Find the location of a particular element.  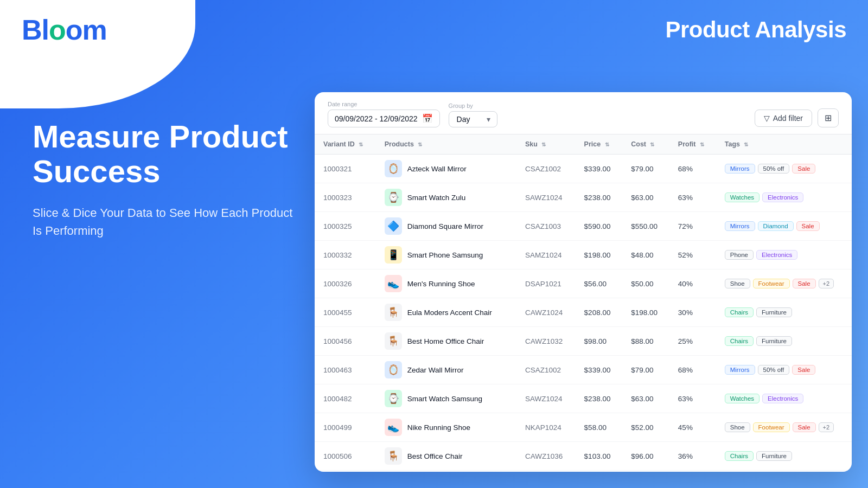

tag: Sale is located at coordinates (808, 226).